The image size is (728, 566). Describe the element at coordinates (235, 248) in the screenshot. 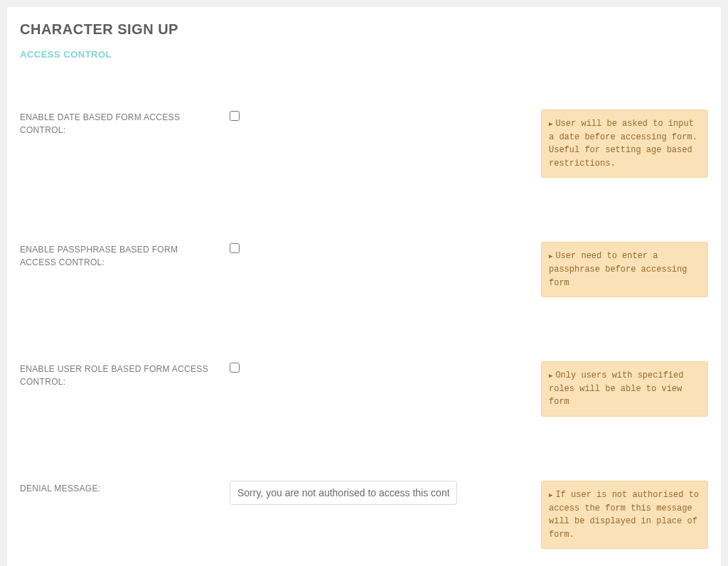

I see `enable-passphrase-checkbox` at that location.